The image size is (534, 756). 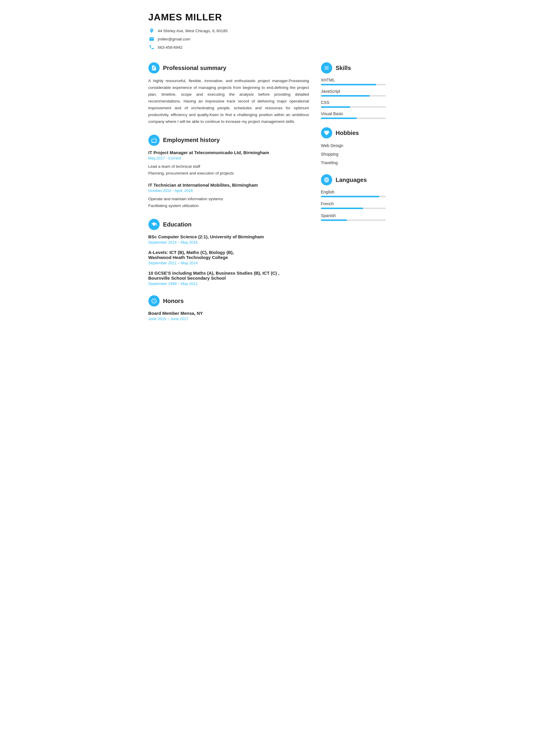 I want to click on contact-email: jmiller@gmail.com, so click(x=267, y=39).